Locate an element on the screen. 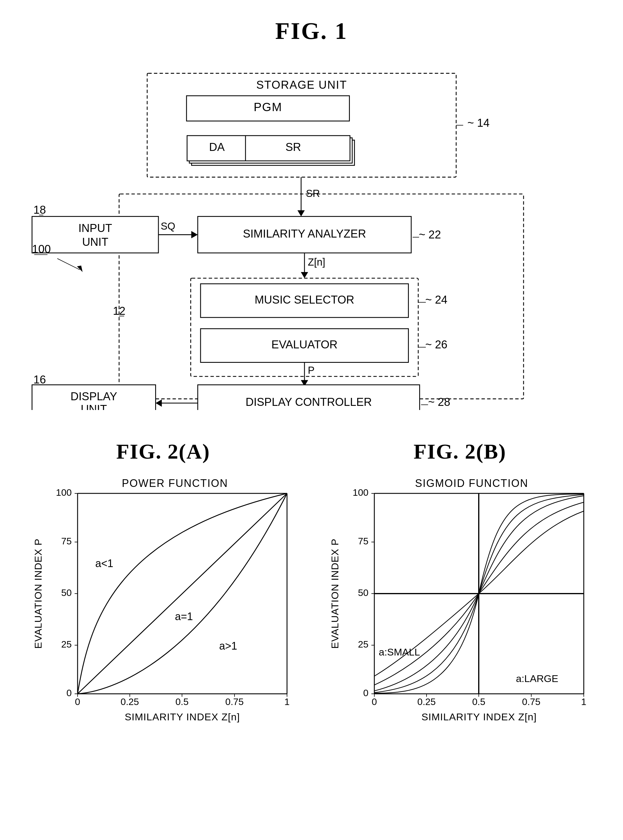 Image resolution: width=623 pixels, height=840 pixels. svg-text: 12 is located at coordinates (119, 311).